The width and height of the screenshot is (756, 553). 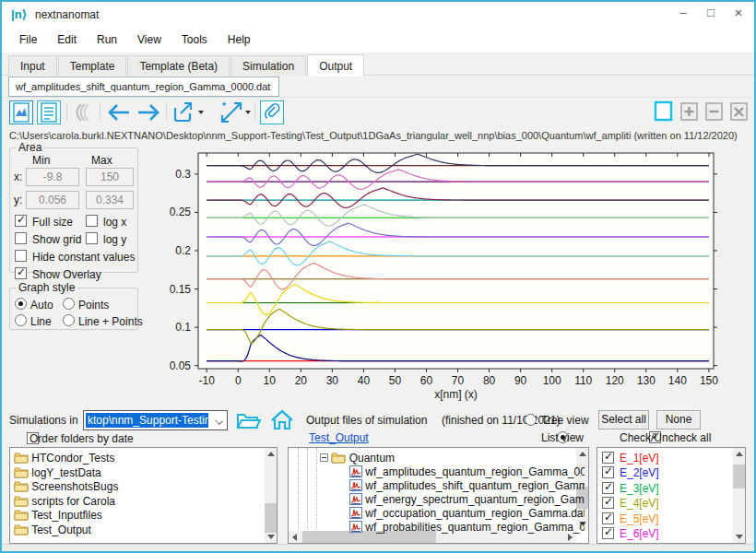 What do you see at coordinates (20, 321) in the screenshot?
I see `graph-style-radio-line` at bounding box center [20, 321].